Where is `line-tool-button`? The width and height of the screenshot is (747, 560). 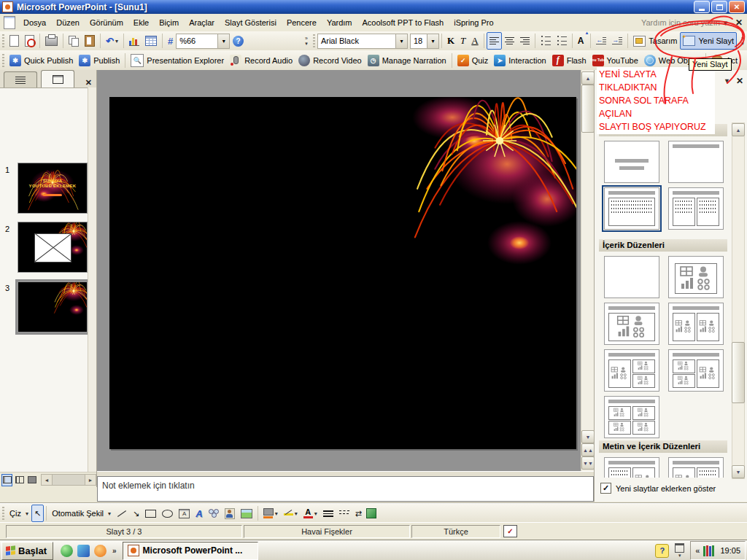 line-tool-button is located at coordinates (122, 513).